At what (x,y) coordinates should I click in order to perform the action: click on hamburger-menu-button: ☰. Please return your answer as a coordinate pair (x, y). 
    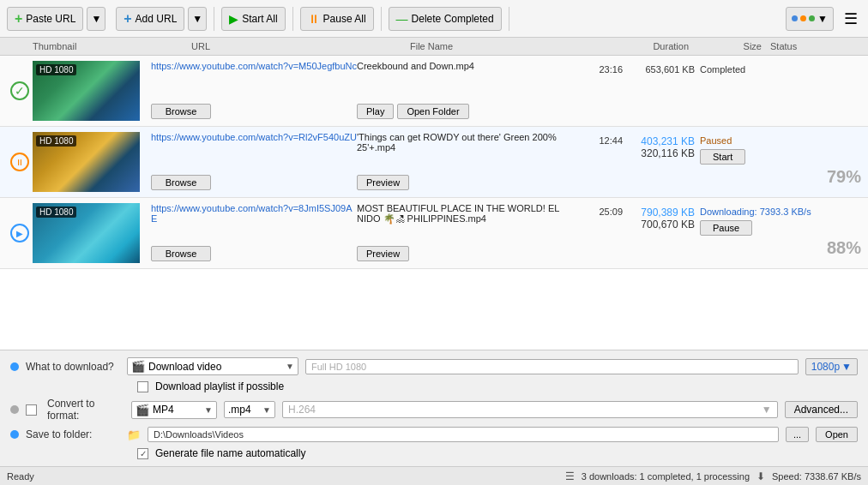
    Looking at the image, I should click on (851, 19).